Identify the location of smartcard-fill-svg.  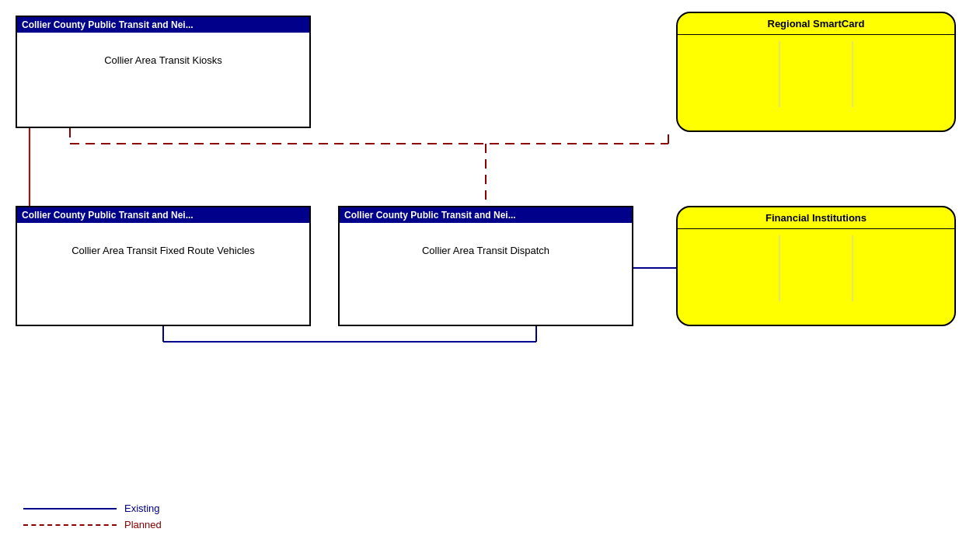
(816, 75).